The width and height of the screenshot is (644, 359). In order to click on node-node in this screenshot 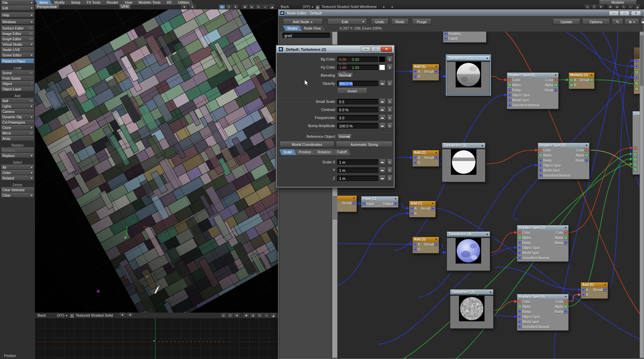, I will do `click(637, 71)`.